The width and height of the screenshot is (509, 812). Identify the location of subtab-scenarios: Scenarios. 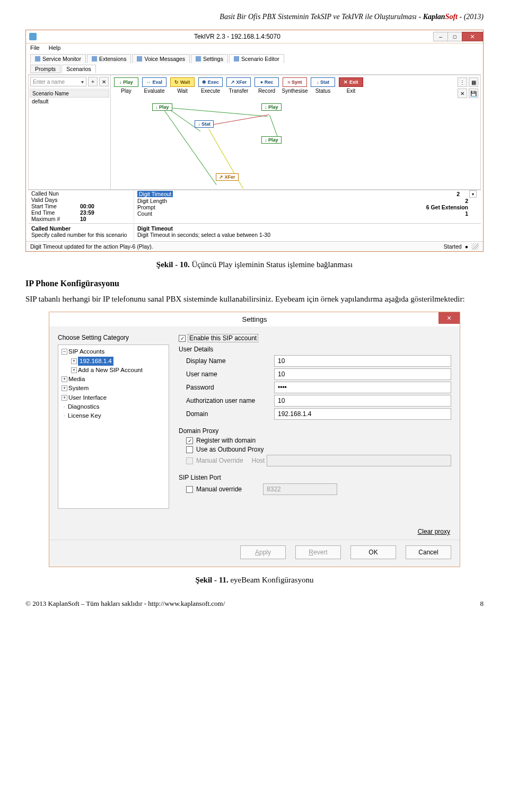
(78, 69).